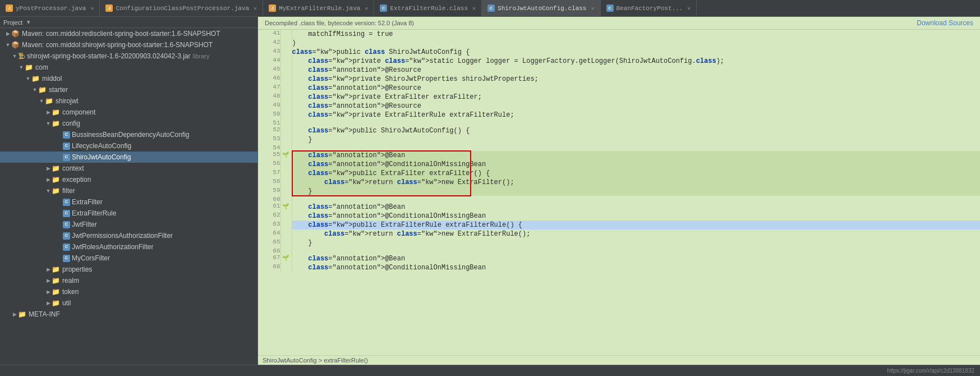 The height and width of the screenshot is (376, 980). What do you see at coordinates (201, 56) in the screenshot?
I see `library-label: library` at bounding box center [201, 56].